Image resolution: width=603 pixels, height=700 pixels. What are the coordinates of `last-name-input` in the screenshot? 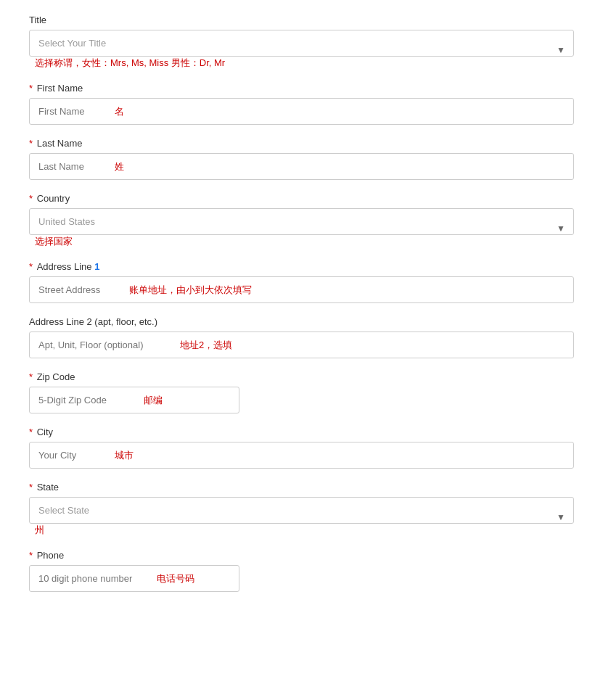 It's located at (302, 167).